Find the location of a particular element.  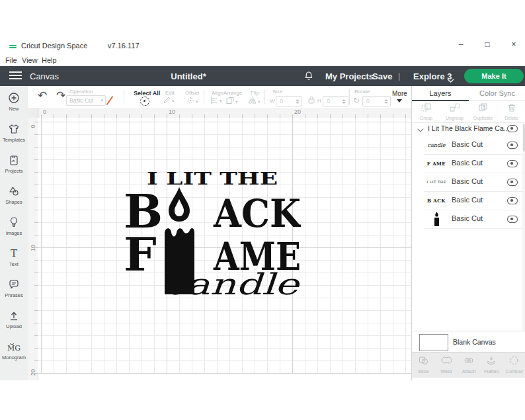

size-label: Size is located at coordinates (278, 91).